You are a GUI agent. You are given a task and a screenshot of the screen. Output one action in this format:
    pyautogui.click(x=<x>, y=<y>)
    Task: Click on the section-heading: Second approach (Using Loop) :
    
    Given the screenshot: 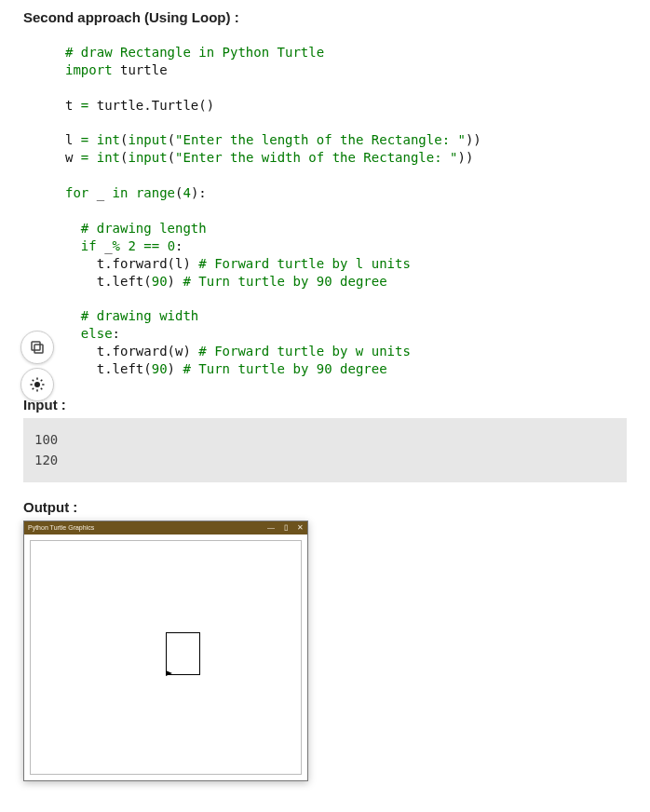 What is the action you would take?
    pyautogui.click(x=325, y=17)
    